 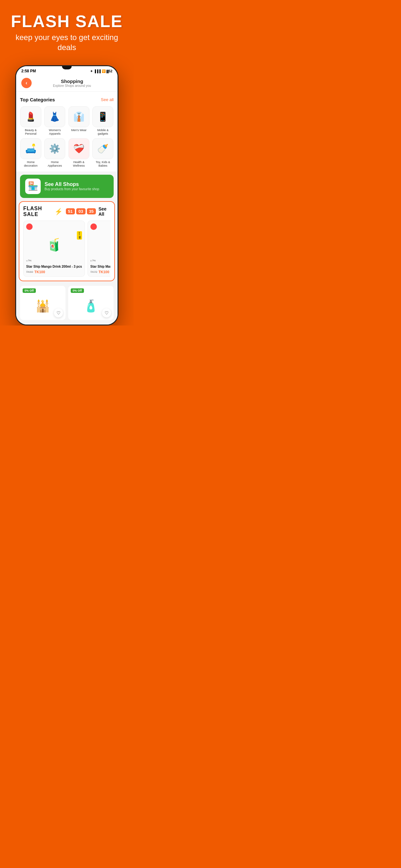 What do you see at coordinates (67, 249) in the screenshot?
I see `products-row: 🧃 ২০০ মিলি ৩ পিস Star Ship Mango Drink 2…` at bounding box center [67, 249].